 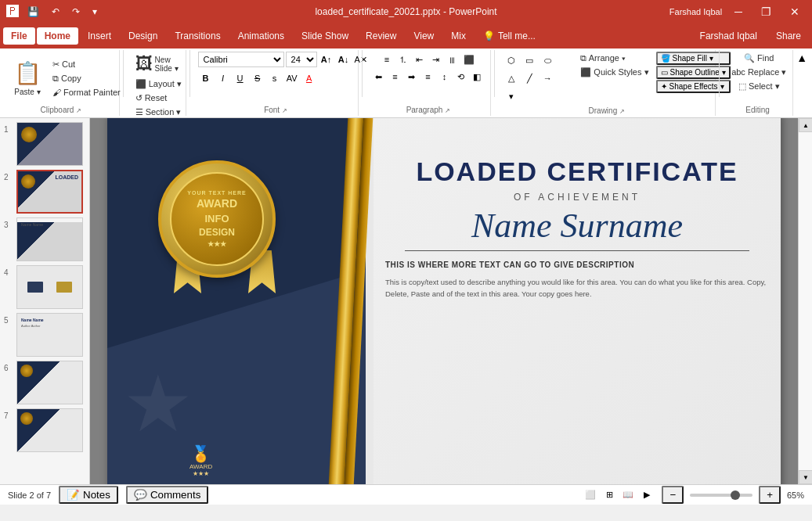 What do you see at coordinates (86, 78) in the screenshot?
I see `copy-button: ⧉ Copy` at bounding box center [86, 78].